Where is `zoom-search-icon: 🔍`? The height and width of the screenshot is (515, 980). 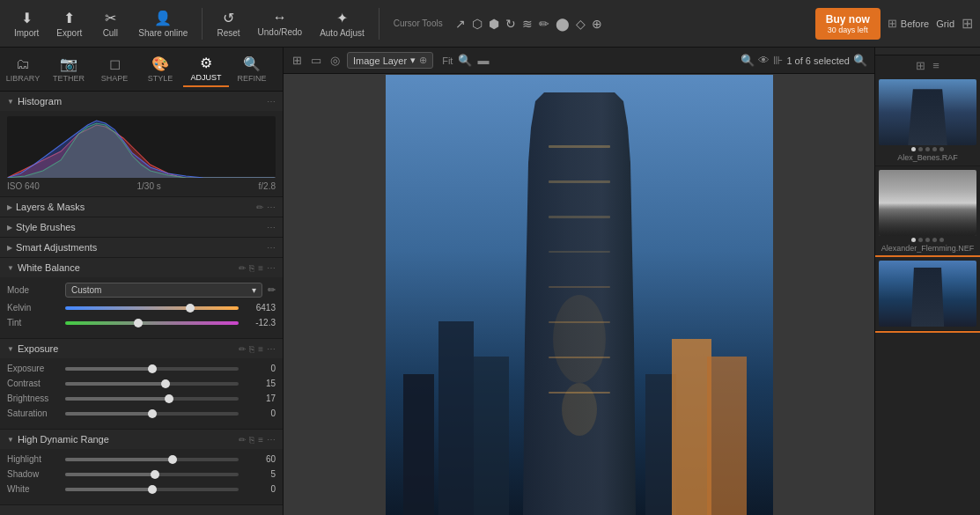 zoom-search-icon: 🔍 is located at coordinates (465, 60).